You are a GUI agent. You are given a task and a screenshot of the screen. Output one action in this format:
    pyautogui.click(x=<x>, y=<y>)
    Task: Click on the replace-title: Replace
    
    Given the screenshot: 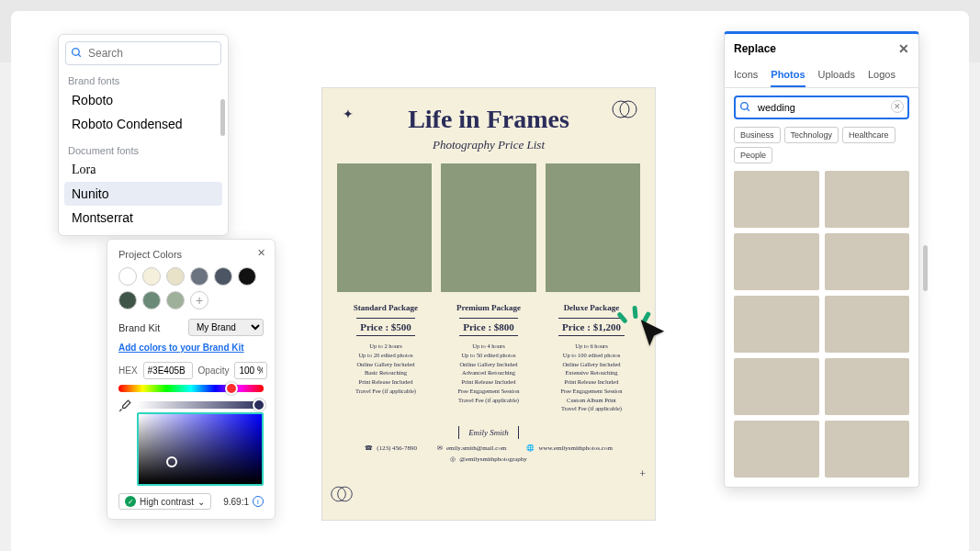 What is the action you would take?
    pyautogui.click(x=755, y=49)
    